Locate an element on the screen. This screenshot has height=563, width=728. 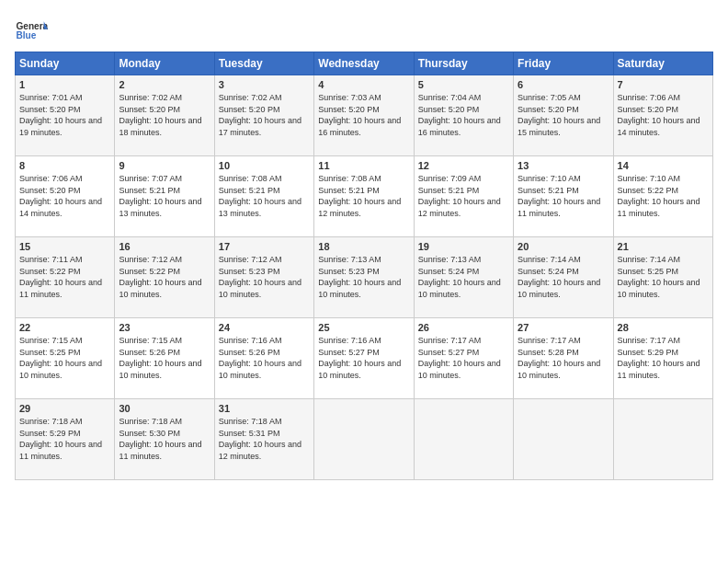
day-cell: 2 Sunrise: 7:02 AM Sunset: 5:20 PM Dayli… is located at coordinates (165, 116).